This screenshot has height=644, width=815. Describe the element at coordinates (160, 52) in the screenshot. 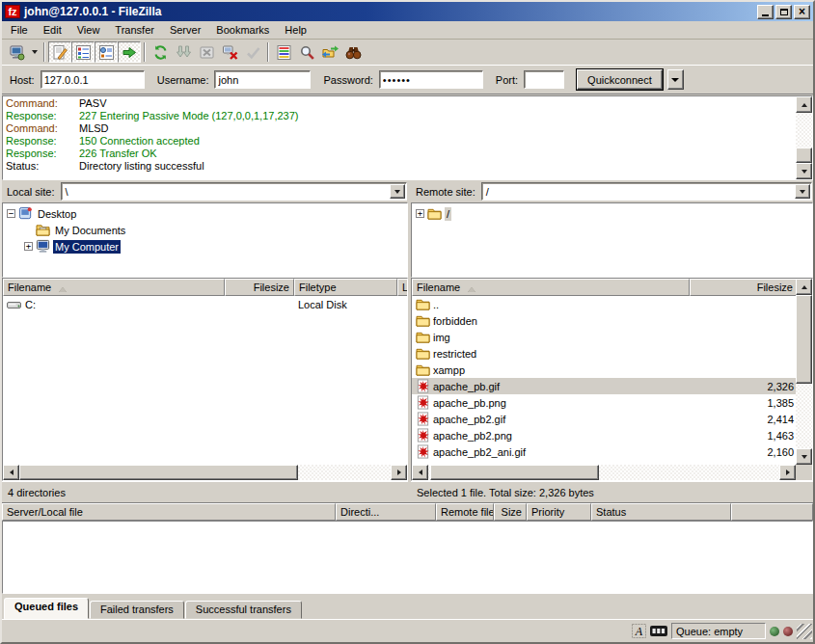

I see `refresh-button` at that location.